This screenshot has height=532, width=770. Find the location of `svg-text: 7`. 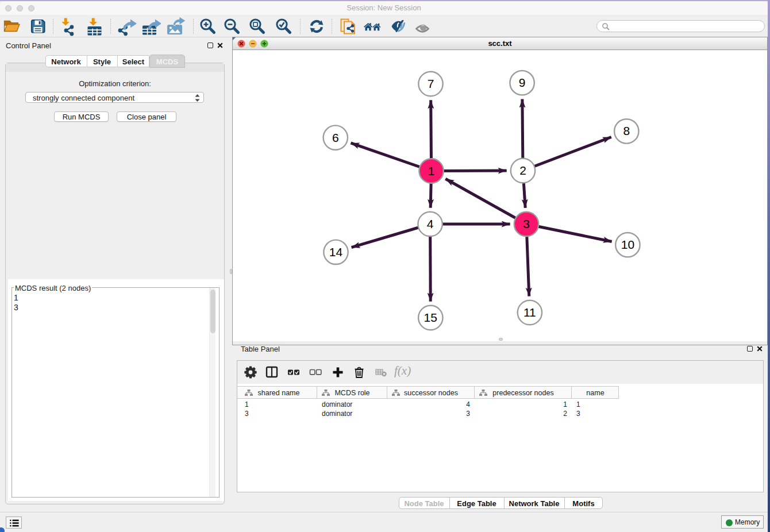

svg-text: 7 is located at coordinates (431, 84).